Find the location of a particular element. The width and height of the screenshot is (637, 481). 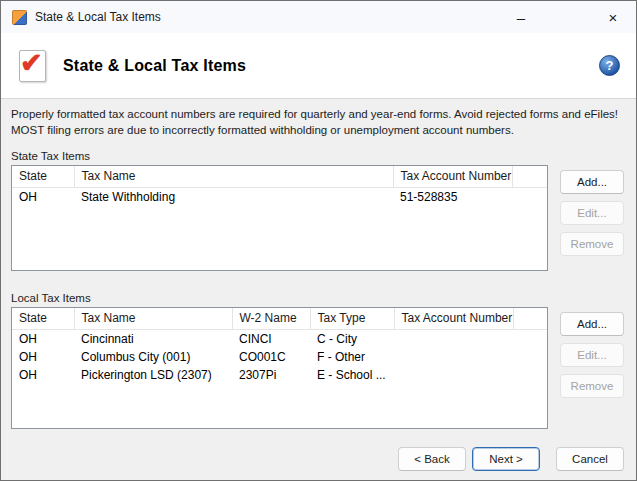

help-icon: ? is located at coordinates (610, 66).